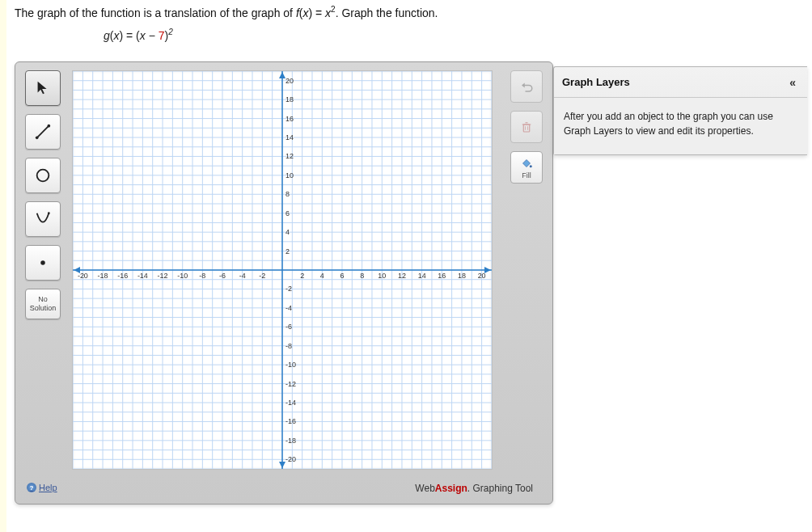  I want to click on fill-button: Fill, so click(527, 167).